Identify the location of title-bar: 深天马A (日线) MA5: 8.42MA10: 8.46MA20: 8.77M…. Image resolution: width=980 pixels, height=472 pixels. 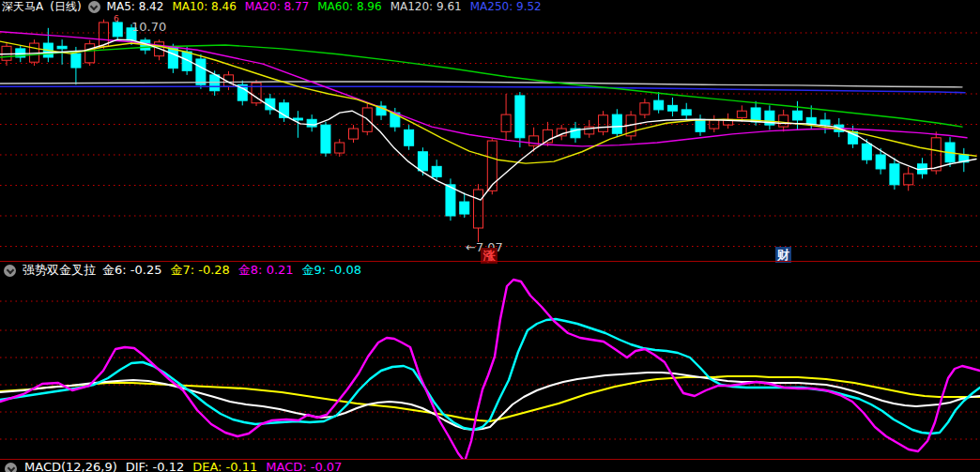
(490, 7).